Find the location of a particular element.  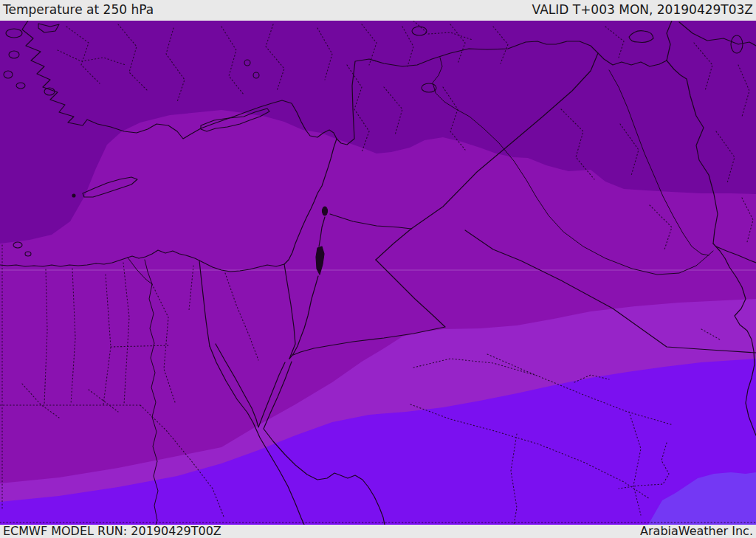

page-title: Temperature at 250 hPa is located at coordinates (78, 10).